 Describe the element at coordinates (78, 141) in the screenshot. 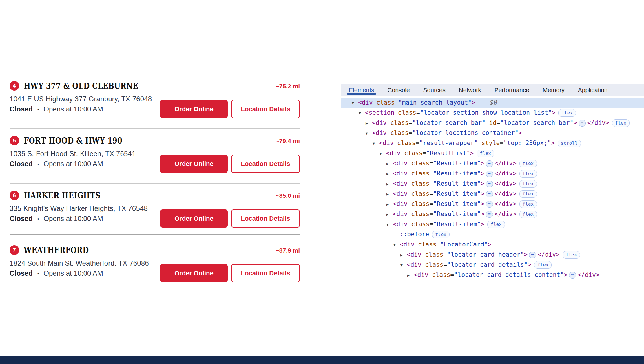

I see `location-card-header: 5 FORT HOOD & HWY 190` at that location.